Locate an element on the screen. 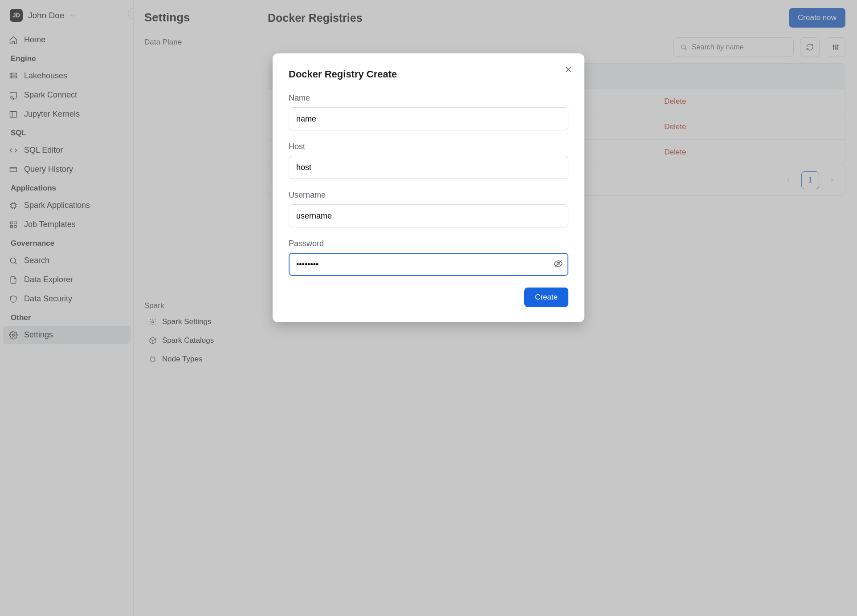 The width and height of the screenshot is (857, 616). password-input is located at coordinates (428, 264).